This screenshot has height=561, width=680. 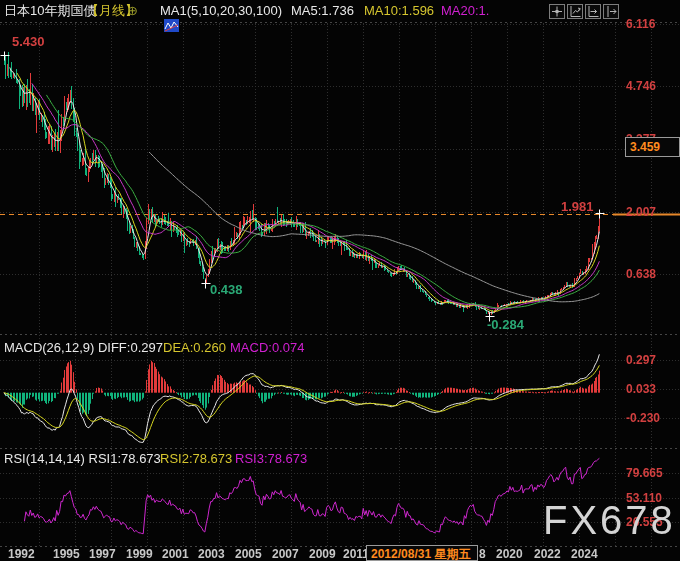 What do you see at coordinates (84, 348) in the screenshot?
I see `macd-title: MACD(26,12,9) DIFF:0.297` at bounding box center [84, 348].